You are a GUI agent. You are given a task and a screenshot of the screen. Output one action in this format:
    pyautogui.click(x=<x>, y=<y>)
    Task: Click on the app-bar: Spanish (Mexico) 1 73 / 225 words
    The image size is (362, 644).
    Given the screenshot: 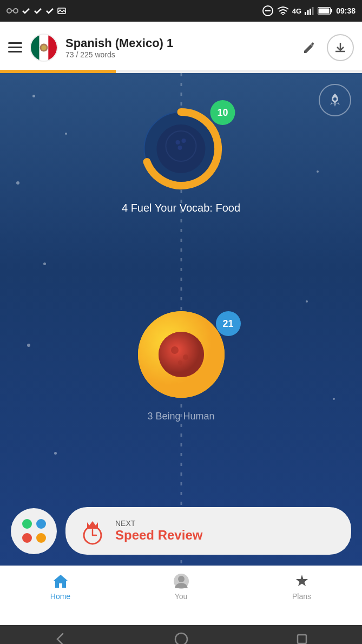 What is the action you would take?
    pyautogui.click(x=181, y=48)
    